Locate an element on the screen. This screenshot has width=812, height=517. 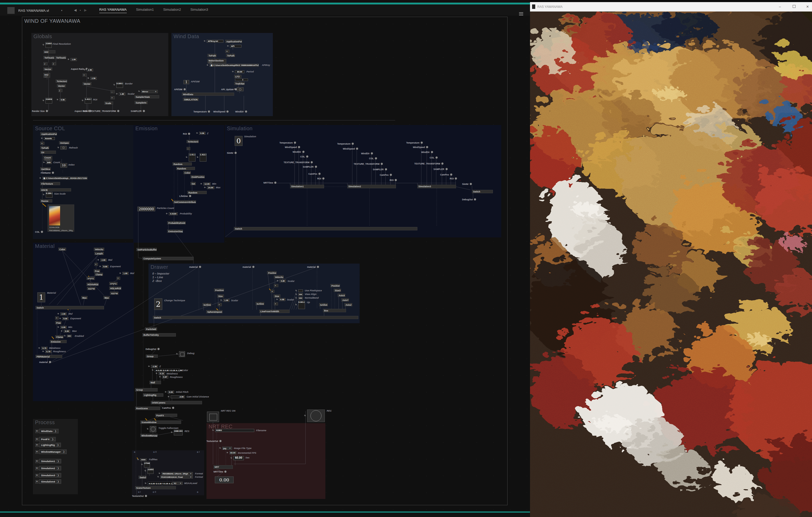
tab-simulation1: Simulation1 is located at coordinates (145, 10).